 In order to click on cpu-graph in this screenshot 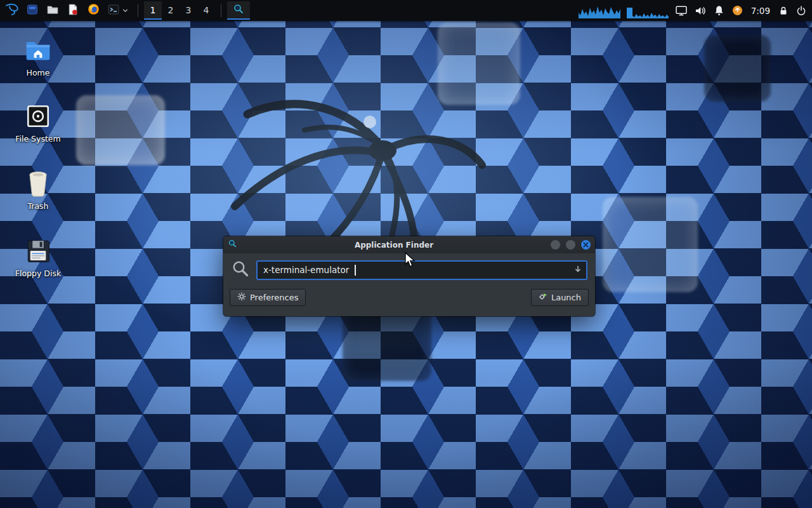, I will do `click(599, 10)`.